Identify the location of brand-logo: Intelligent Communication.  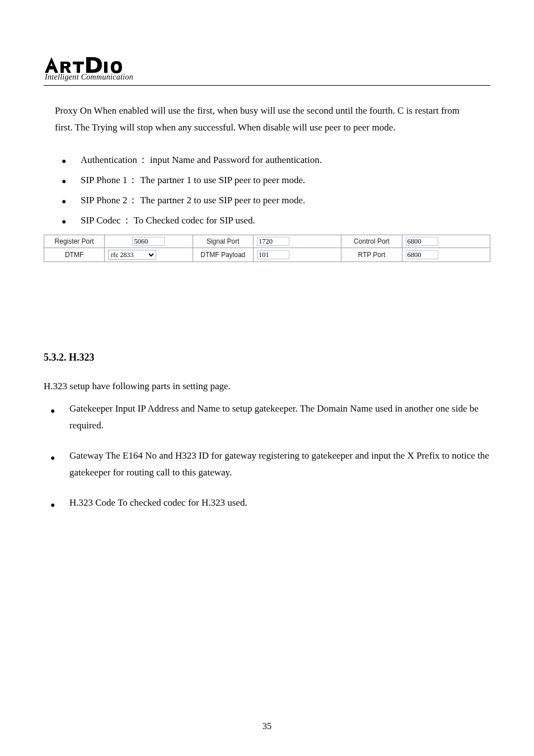
(267, 69).